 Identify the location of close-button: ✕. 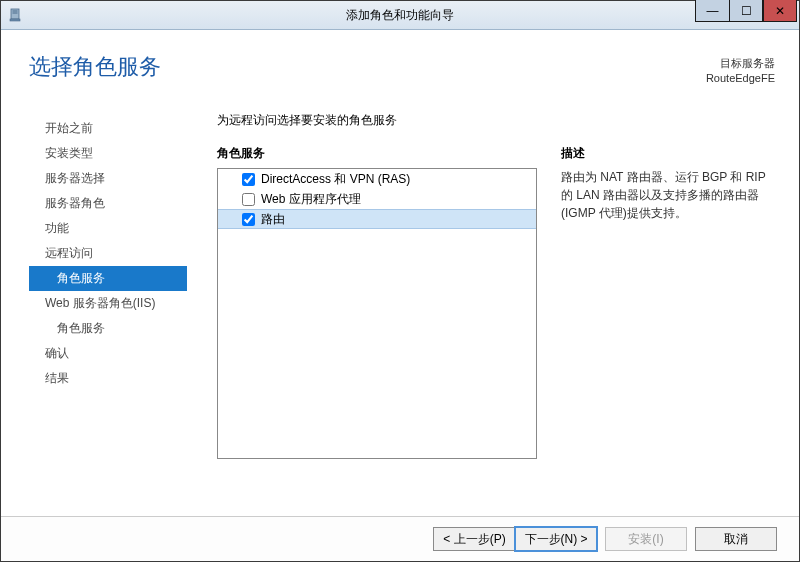
(780, 11).